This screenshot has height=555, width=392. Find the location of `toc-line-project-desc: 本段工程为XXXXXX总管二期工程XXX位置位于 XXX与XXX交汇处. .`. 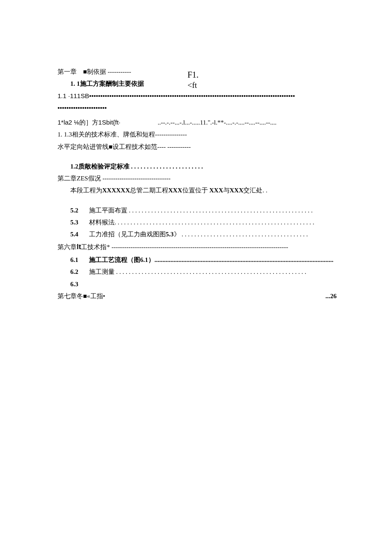

toc-line-project-desc: 本段工程为XXXXXX总管二期工程XXX位置位于 XXX与XXX交汇处. . is located at coordinates (197, 190).